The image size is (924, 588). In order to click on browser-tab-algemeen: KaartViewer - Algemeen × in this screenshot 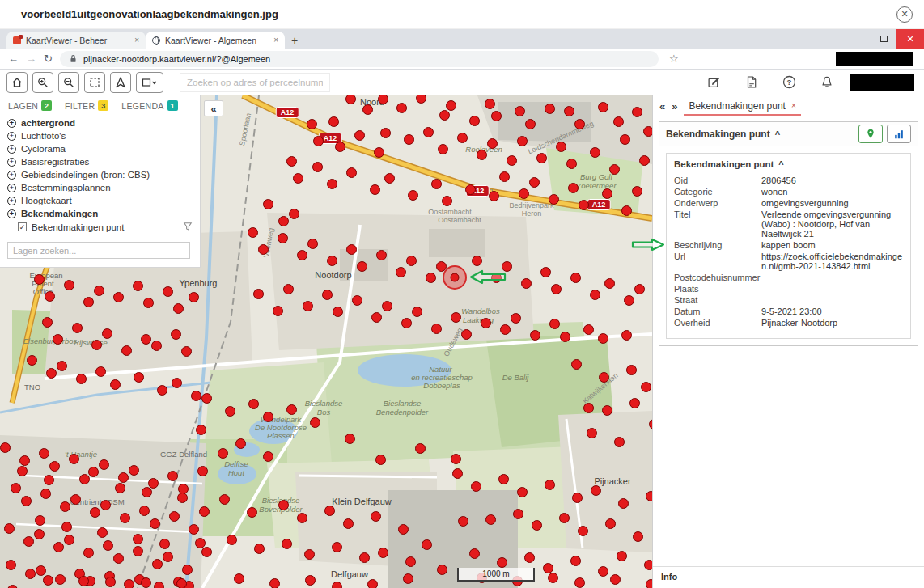, I will do `click(215, 40)`.